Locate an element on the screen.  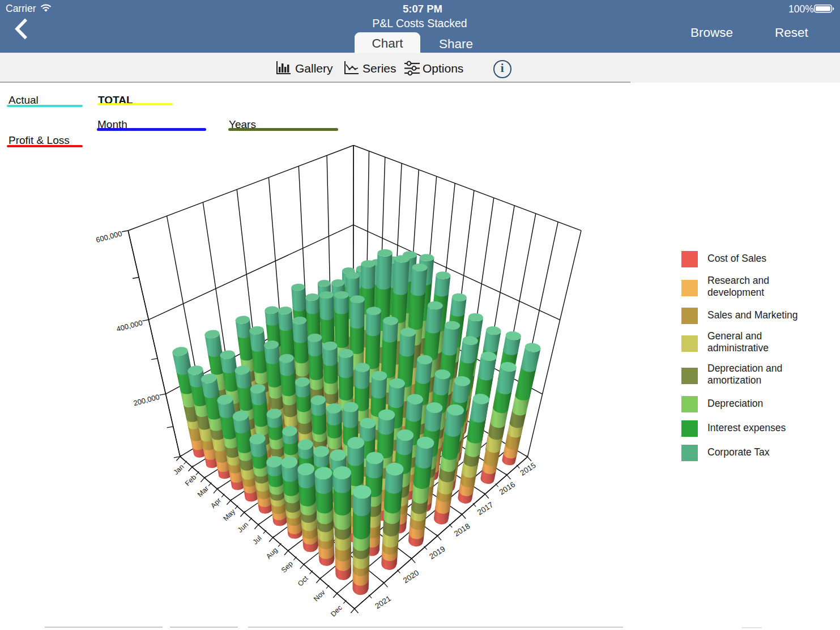
svg-text: Jan is located at coordinates (178, 470).